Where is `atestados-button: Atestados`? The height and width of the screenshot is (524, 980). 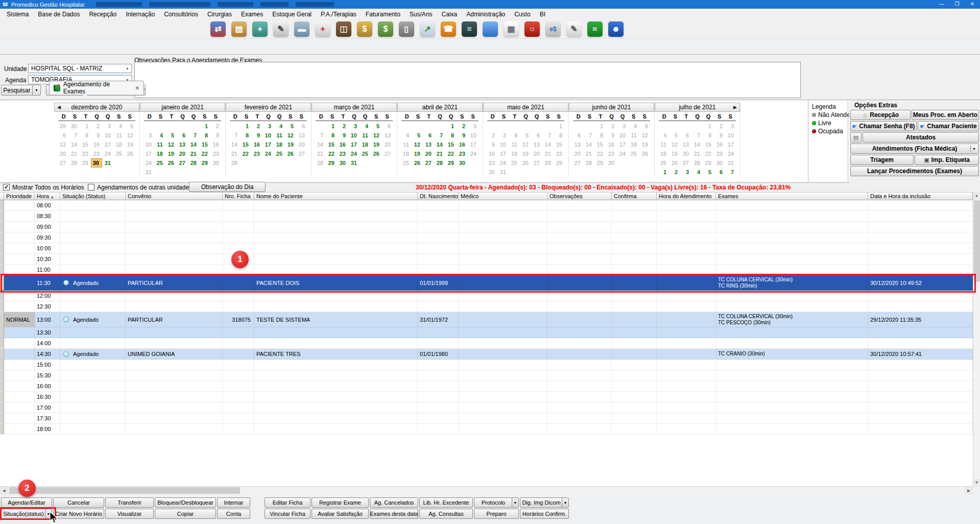
atestados-button: Atestados is located at coordinates (921, 137).